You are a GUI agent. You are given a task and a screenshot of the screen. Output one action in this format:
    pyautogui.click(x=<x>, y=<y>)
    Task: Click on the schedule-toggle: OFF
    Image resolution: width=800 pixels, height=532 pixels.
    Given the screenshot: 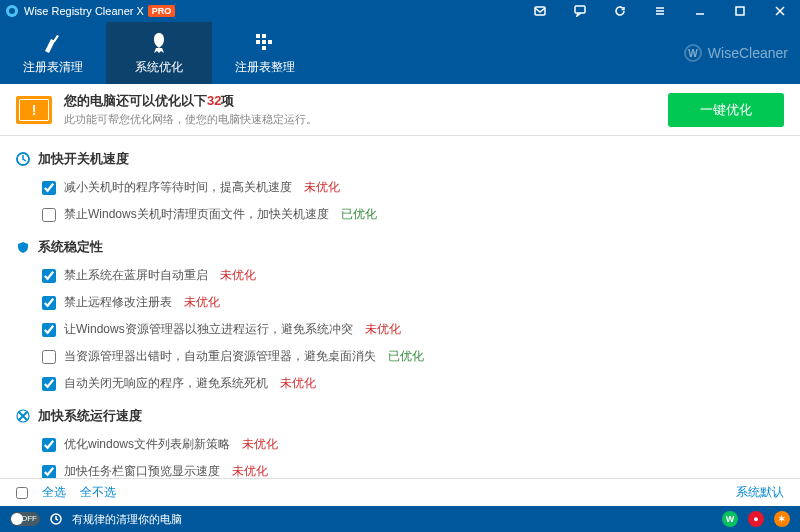 What is the action you would take?
    pyautogui.click(x=25, y=519)
    